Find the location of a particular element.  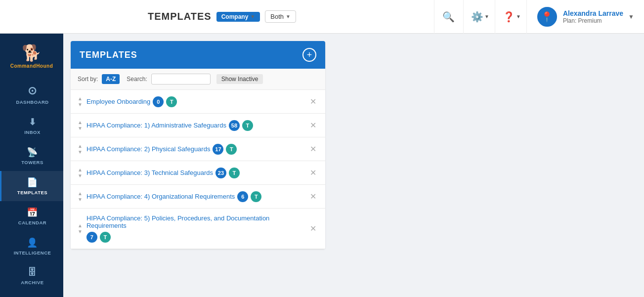

user-info: Alexandra Larrave Plan: Premium is located at coordinates (593, 17).